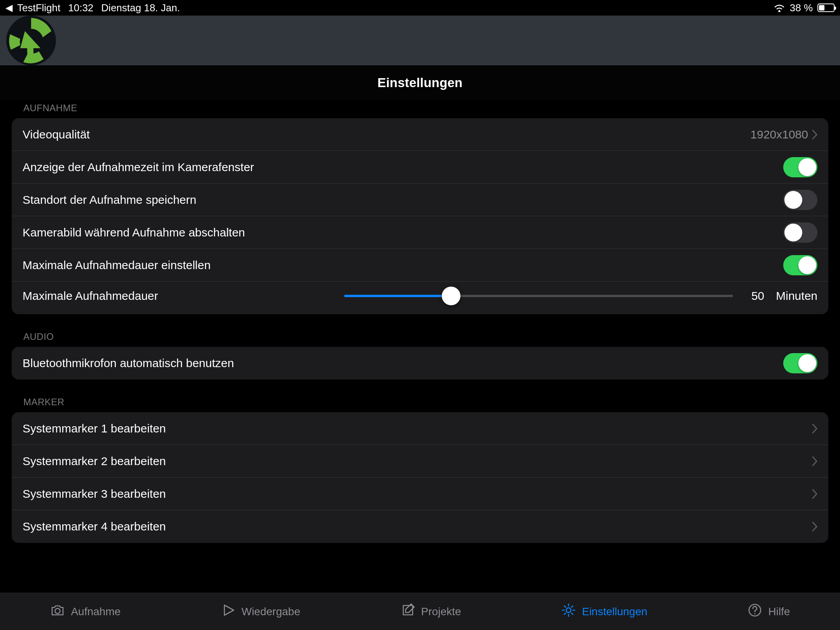 The image size is (840, 630). What do you see at coordinates (604, 611) in the screenshot?
I see `tab-einstellungen: Einstellungen` at bounding box center [604, 611].